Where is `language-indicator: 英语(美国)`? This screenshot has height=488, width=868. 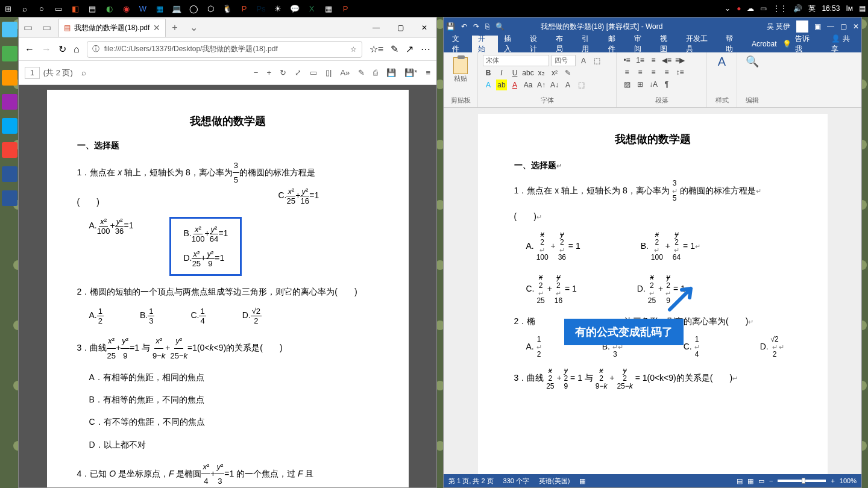 language-indicator: 英语(美国) is located at coordinates (555, 481).